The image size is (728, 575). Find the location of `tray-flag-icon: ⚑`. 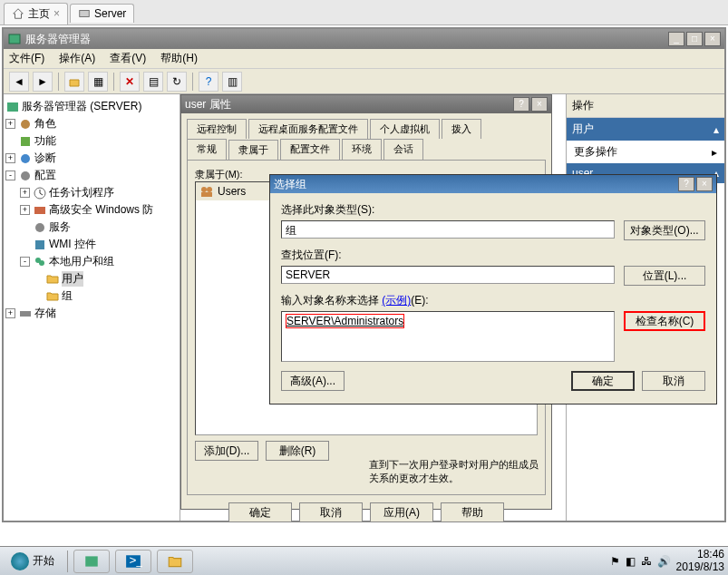

tray-flag-icon: ⚑ is located at coordinates (615, 561).